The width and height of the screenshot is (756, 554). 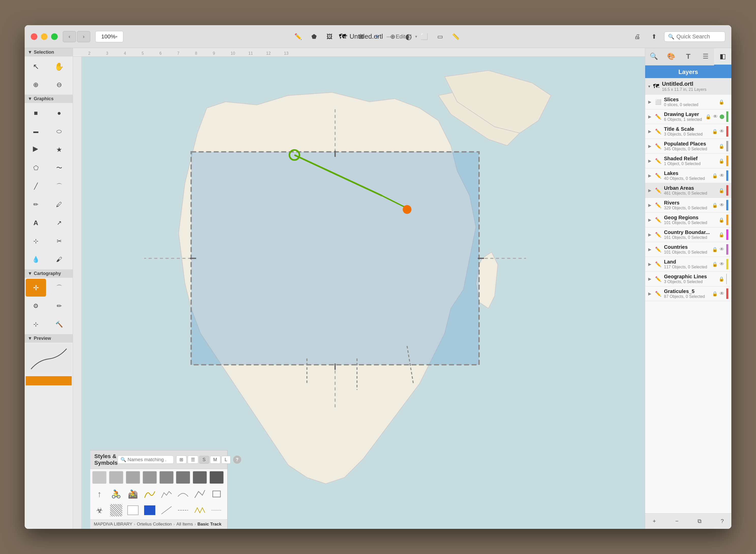 What do you see at coordinates (154, 524) in the screenshot?
I see `bc-collection: Ortelius Collection` at bounding box center [154, 524].